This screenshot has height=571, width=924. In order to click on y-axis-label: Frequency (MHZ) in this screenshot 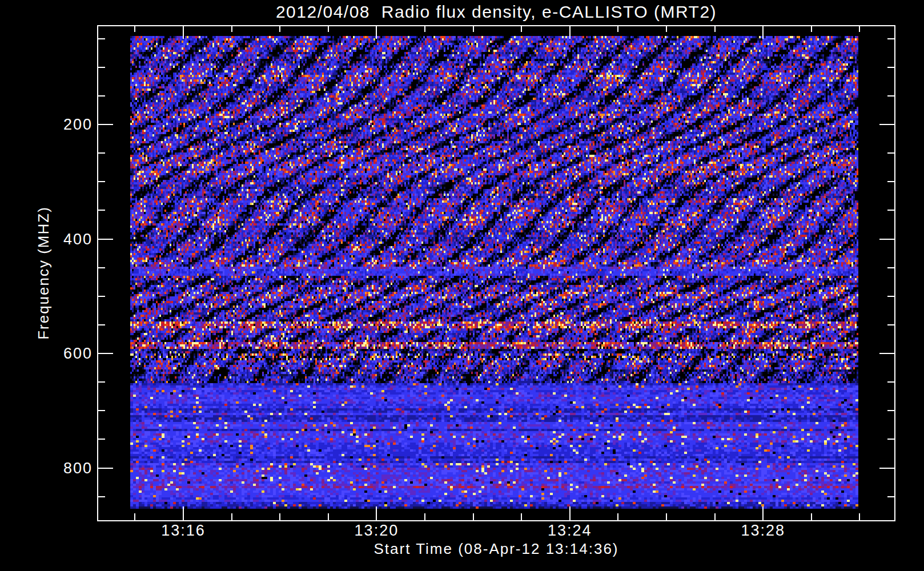, I will do `click(43, 273)`.